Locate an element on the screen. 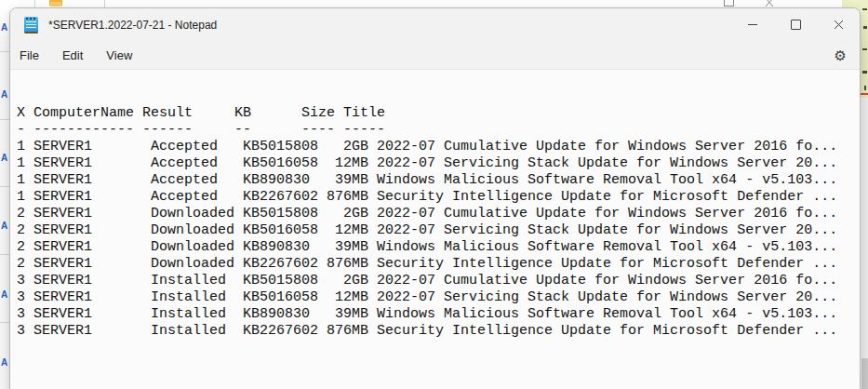  menubar: File Edit View ⚙ is located at coordinates (435, 56).